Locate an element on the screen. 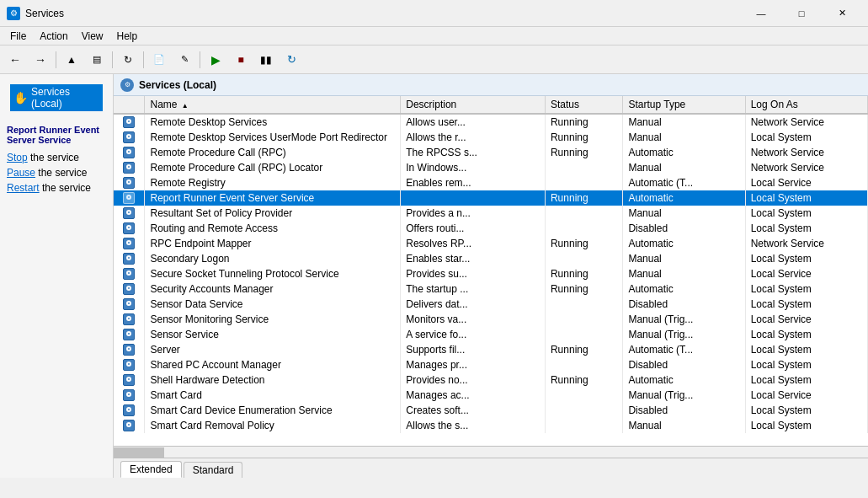 This screenshot has height=498, width=868. restart-link: Restart is located at coordinates (24, 188).